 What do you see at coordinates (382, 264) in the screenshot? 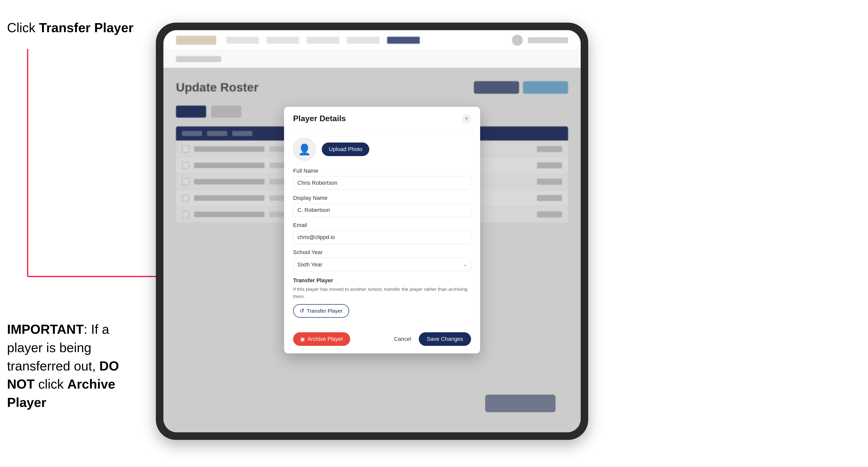
I see `school-year-select-wrapper: First Year Second Year Third Year Fourth…` at bounding box center [382, 264].